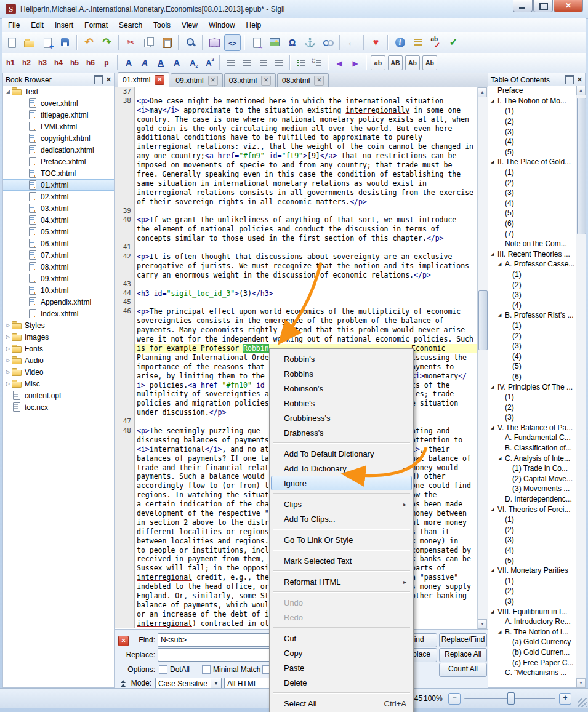 This screenshot has height=712, width=588. What do you see at coordinates (413, 63) in the screenshot?
I see `titlecase-button: Ab` at bounding box center [413, 63].